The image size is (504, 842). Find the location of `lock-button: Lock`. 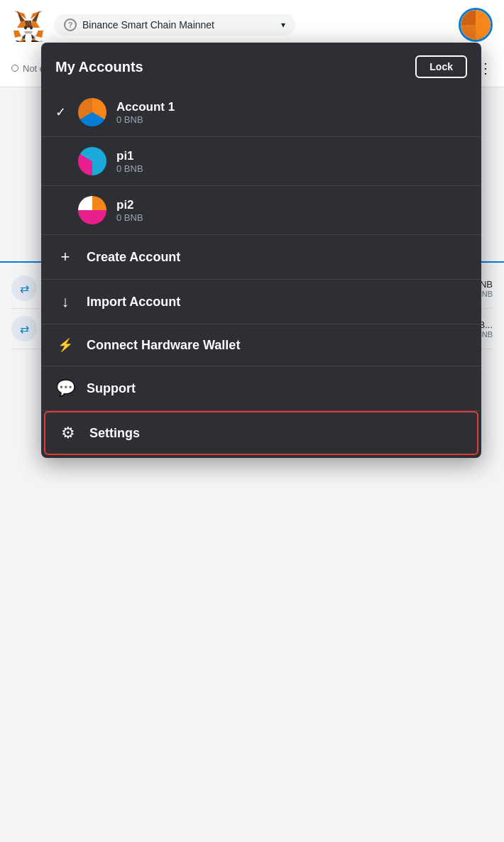

lock-button: Lock is located at coordinates (442, 67).